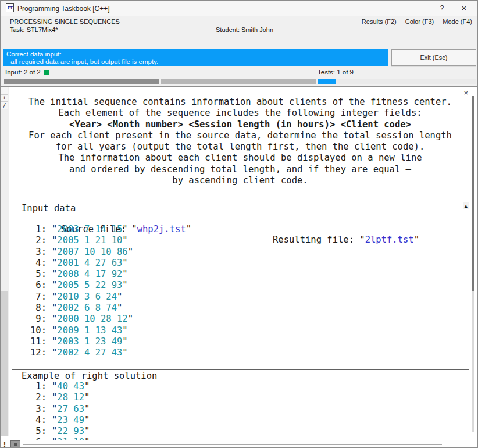 The image size is (478, 448). I want to click on panel-close-icon: ×, so click(466, 93).